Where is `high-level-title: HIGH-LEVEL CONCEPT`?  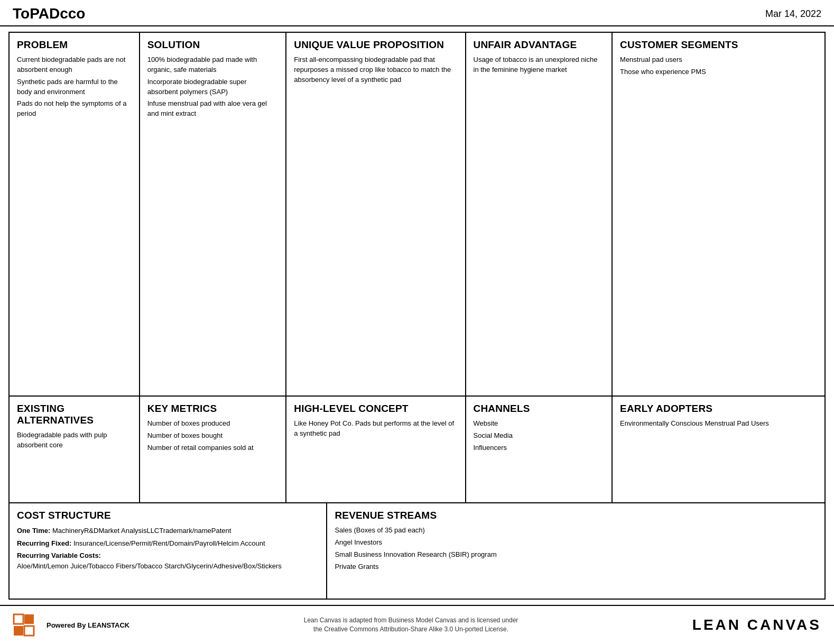
high-level-title: HIGH-LEVEL CONCEPT is located at coordinates (375, 409).